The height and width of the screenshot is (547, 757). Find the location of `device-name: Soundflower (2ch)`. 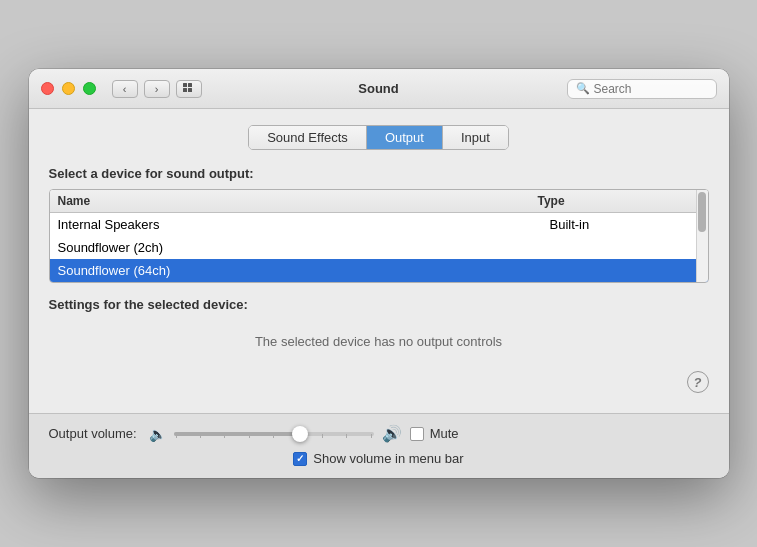

device-name: Soundflower (2ch) is located at coordinates (304, 248).